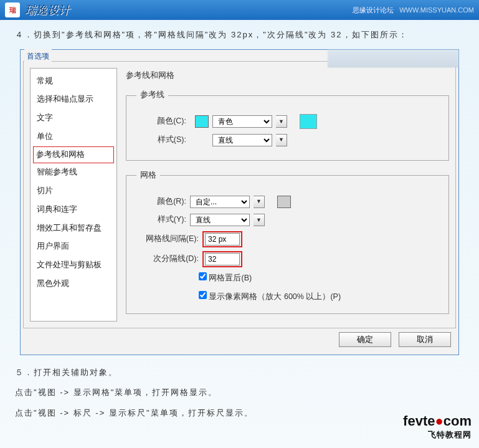  What do you see at coordinates (419, 421) in the screenshot?
I see `watermark-name: fevte` at bounding box center [419, 421].